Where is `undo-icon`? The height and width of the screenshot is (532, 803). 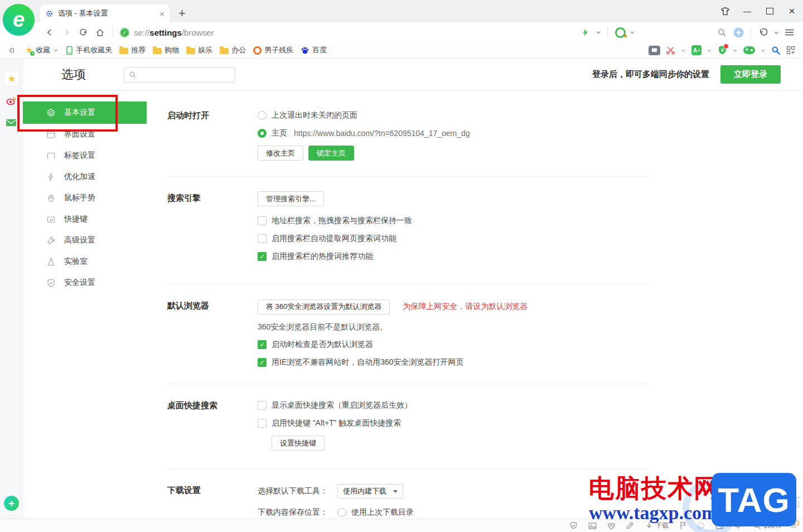 undo-icon is located at coordinates (763, 32).